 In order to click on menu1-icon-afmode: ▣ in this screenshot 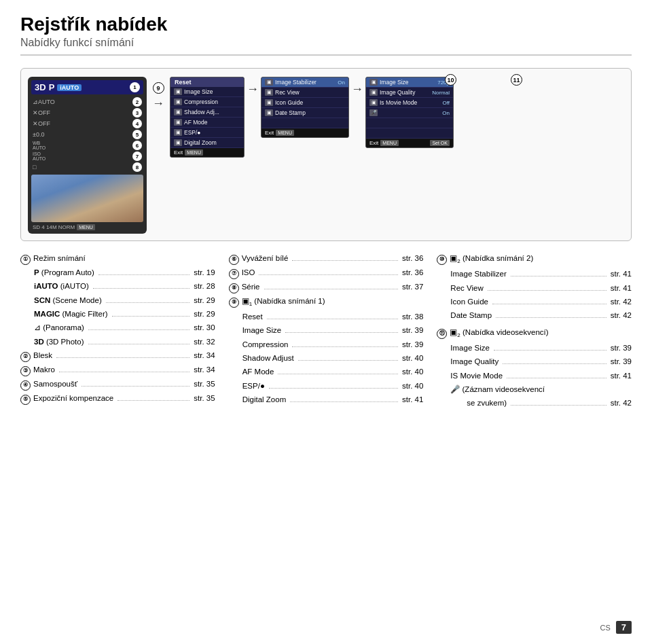, I will do `click(178, 122)`.